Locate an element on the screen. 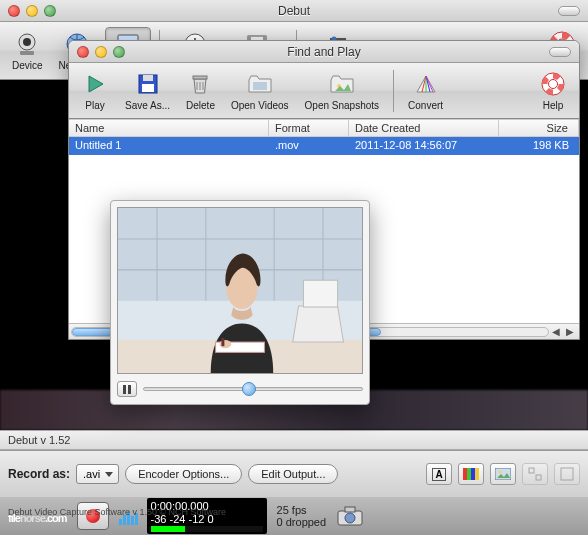 The width and height of the screenshot is (588, 535). status-text: Debut v 1.52 is located at coordinates (39, 440).